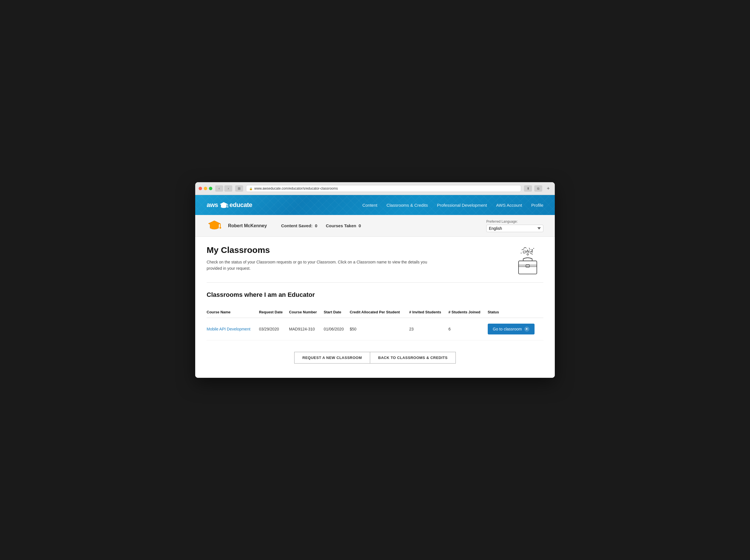 Image resolution: width=750 pixels, height=560 pixels. I want to click on nav-aws-account: AWS Account, so click(509, 205).